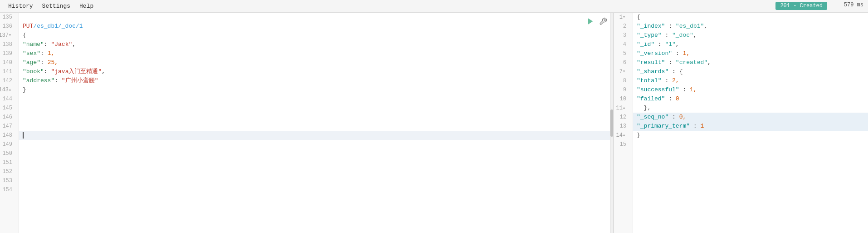 This screenshot has width=868, height=233. Describe the element at coordinates (751, 108) in the screenshot. I see `response-line-11: },` at that location.